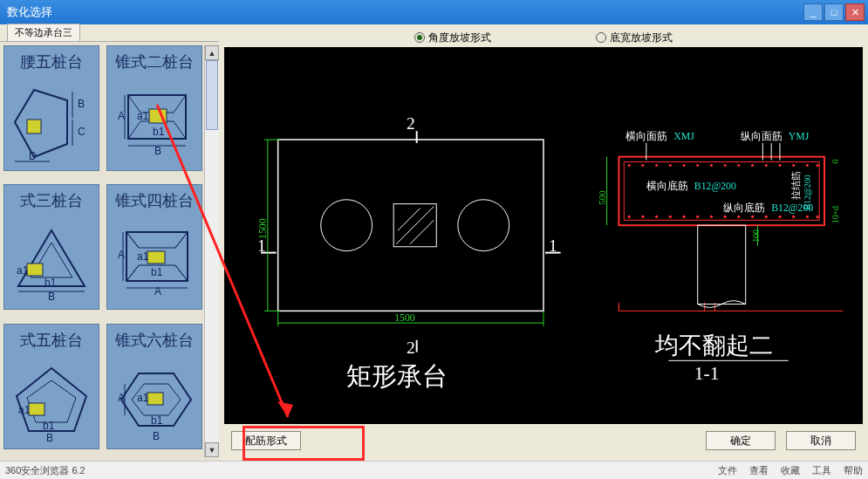 The width and height of the screenshot is (868, 479). What do you see at coordinates (855, 12) in the screenshot?
I see `close-button: ✕` at bounding box center [855, 12].